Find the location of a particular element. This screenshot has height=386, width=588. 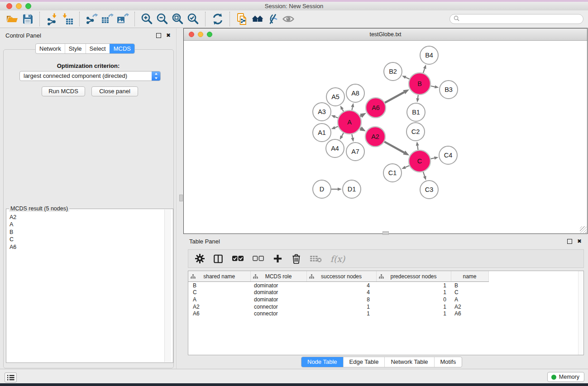

node-A5: A5 is located at coordinates (335, 97).